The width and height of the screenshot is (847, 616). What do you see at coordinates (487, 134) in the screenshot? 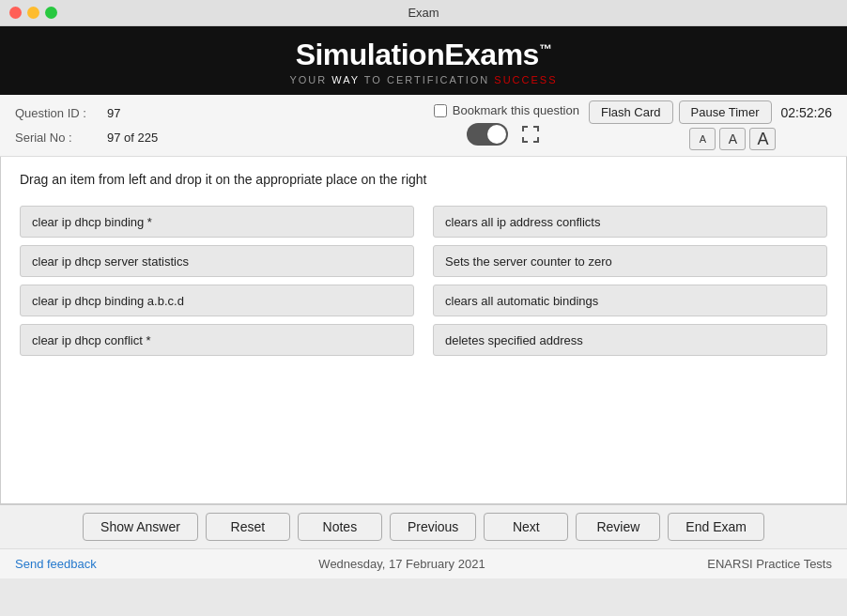
I see `toggle-switch` at bounding box center [487, 134].